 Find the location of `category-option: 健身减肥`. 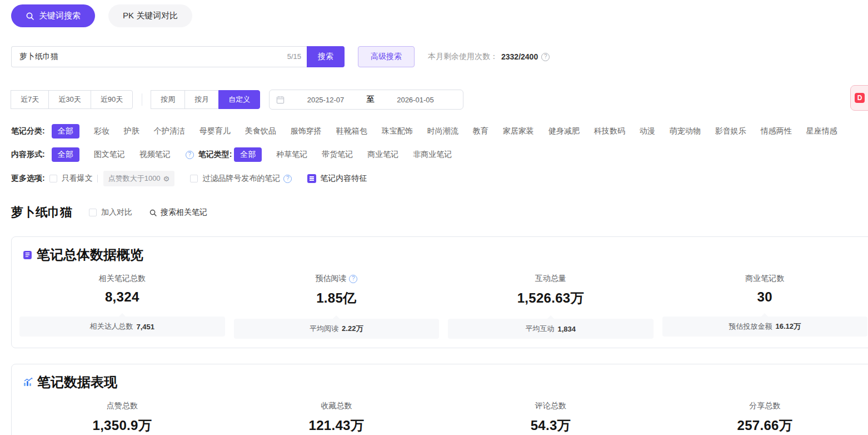

category-option: 健身减肥 is located at coordinates (564, 131).